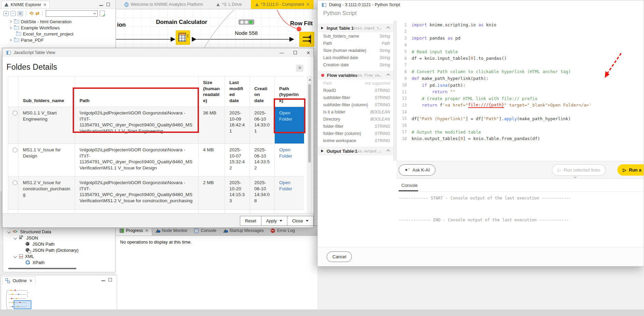 This screenshot has height=316, width=644. I want to click on variable-row: Size (human readable)String, so click(356, 51).